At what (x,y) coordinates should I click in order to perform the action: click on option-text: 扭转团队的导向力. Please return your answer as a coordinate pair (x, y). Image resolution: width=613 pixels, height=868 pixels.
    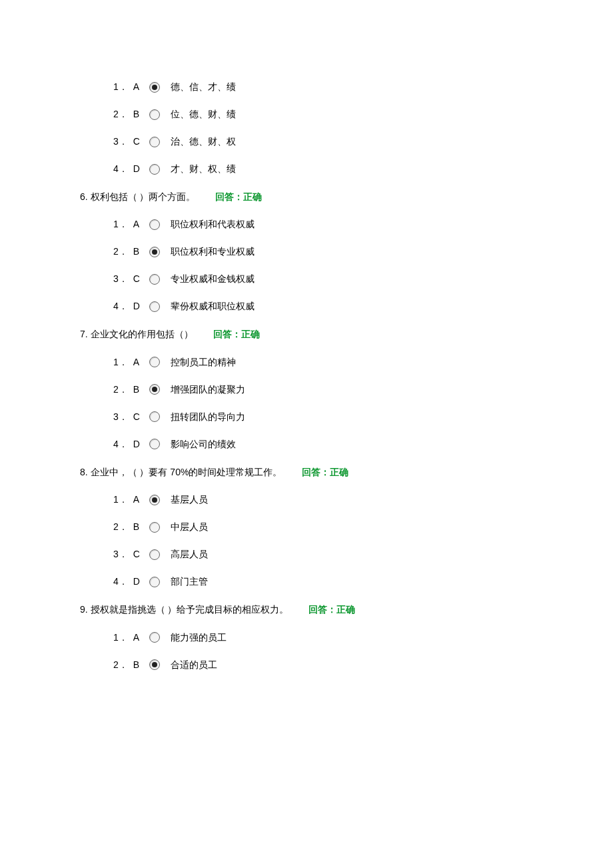
    Looking at the image, I should click on (208, 417).